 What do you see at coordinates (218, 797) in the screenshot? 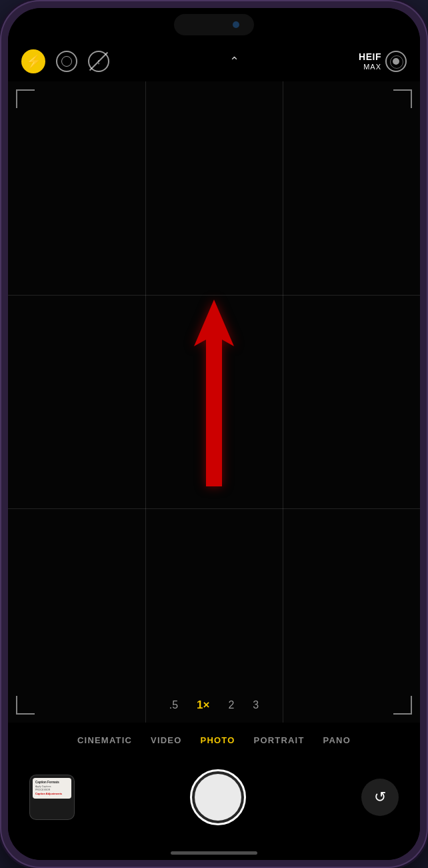
I see `shutter-inner` at bounding box center [218, 797].